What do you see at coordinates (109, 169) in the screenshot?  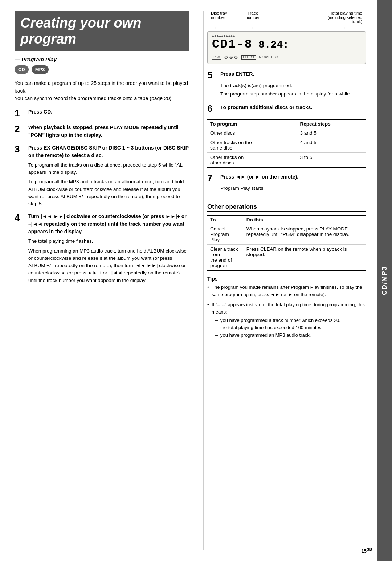 I see `step-3-para1: To program all the tracks on a disc at o…` at bounding box center [109, 169].